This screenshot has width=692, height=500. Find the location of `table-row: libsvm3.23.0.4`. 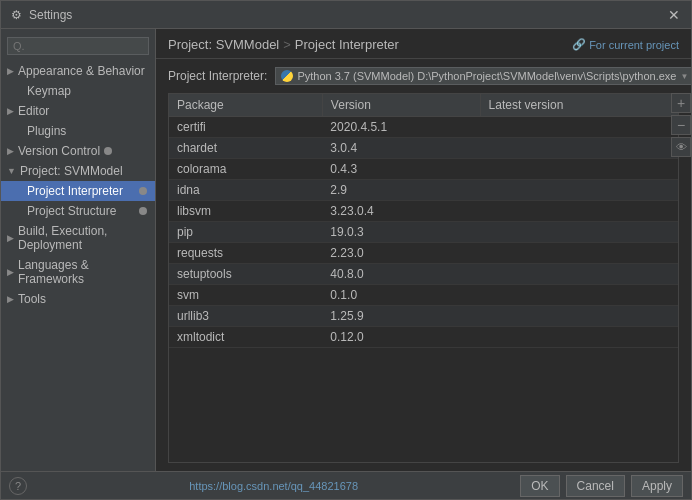

table-row: libsvm3.23.0.4 is located at coordinates (424, 212).